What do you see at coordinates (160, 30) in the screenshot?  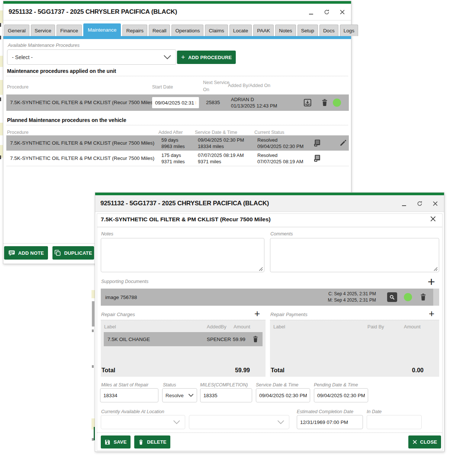 I see `tab-recall: Recall` at bounding box center [160, 30].